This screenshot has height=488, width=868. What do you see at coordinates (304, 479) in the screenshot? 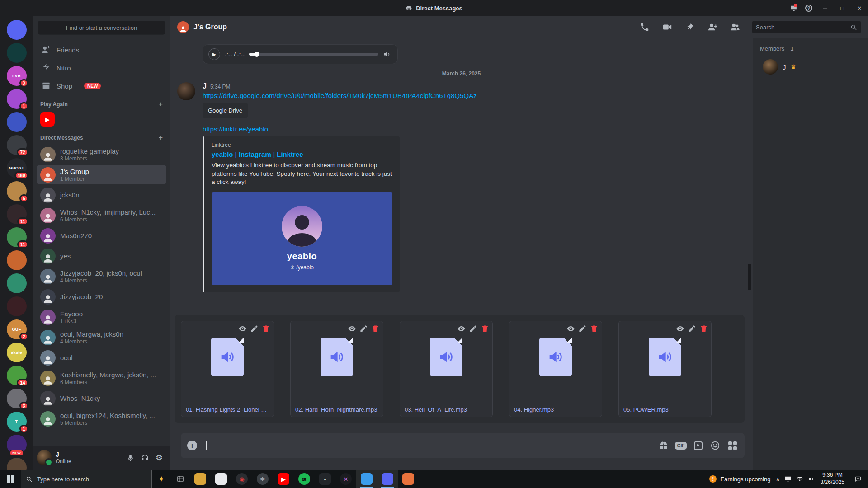
I see `taskbar-app: ≋` at bounding box center [304, 479].